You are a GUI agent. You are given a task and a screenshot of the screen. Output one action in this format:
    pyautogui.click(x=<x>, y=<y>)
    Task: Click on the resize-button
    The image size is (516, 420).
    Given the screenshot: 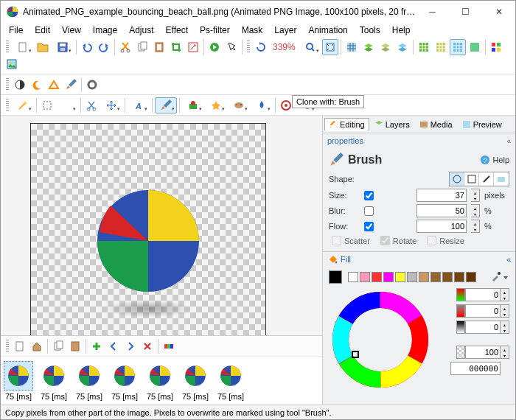 What is the action you would take?
    pyautogui.click(x=193, y=47)
    